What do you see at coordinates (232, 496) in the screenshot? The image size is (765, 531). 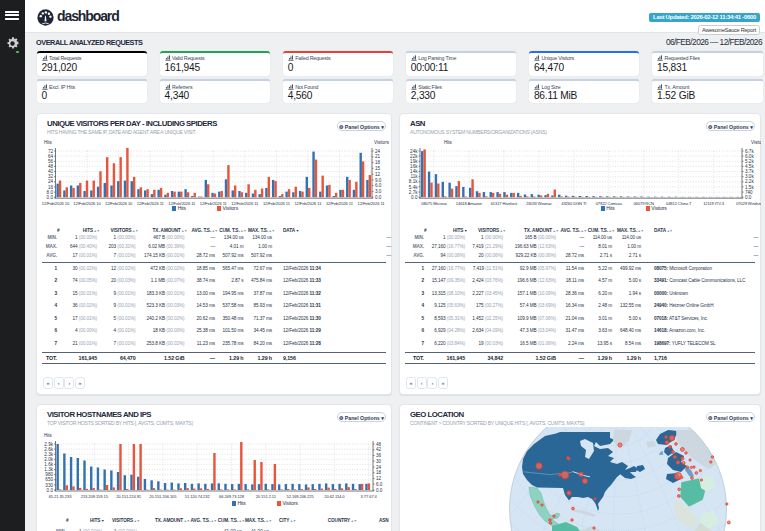 I see `svg-text: 66.249.73.128` at bounding box center [232, 496].